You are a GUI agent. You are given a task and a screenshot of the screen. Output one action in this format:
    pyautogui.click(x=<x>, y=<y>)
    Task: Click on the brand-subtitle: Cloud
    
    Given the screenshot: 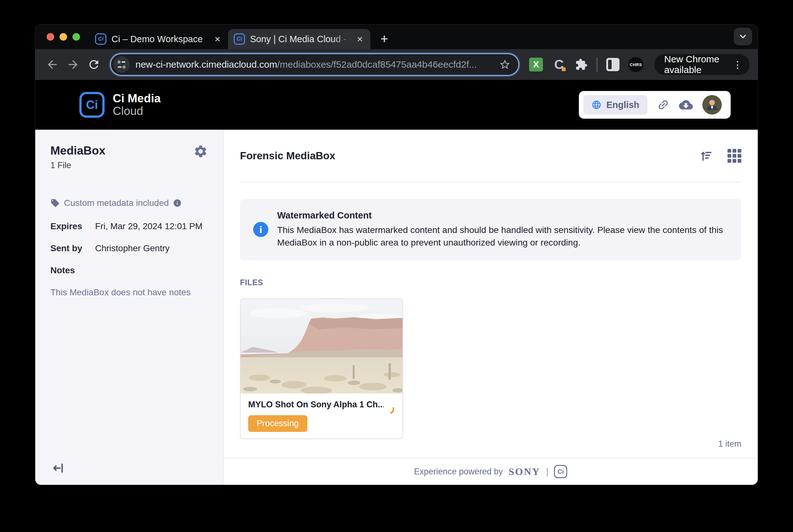 What is the action you would take?
    pyautogui.click(x=136, y=111)
    